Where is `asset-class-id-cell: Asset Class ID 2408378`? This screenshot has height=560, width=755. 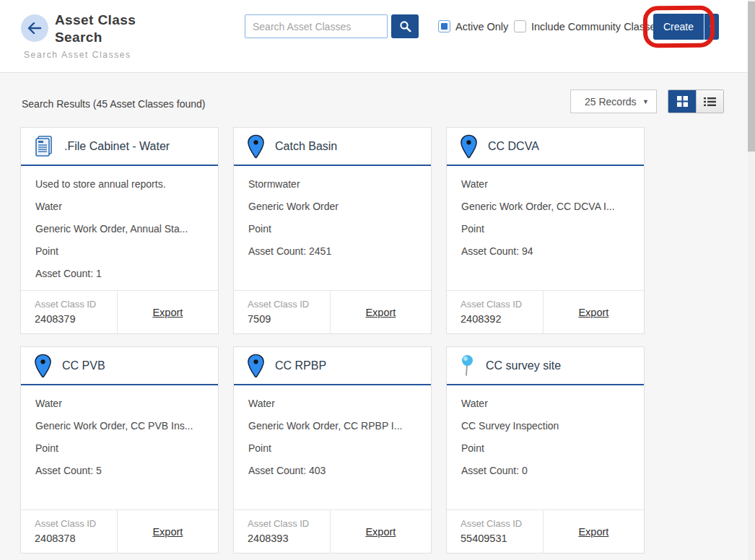
asset-class-id-cell: Asset Class ID 2408378 is located at coordinates (69, 531).